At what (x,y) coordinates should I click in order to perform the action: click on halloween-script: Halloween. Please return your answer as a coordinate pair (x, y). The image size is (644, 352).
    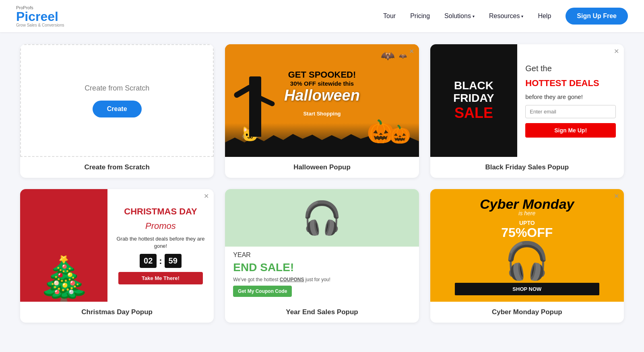
    Looking at the image, I should click on (322, 96).